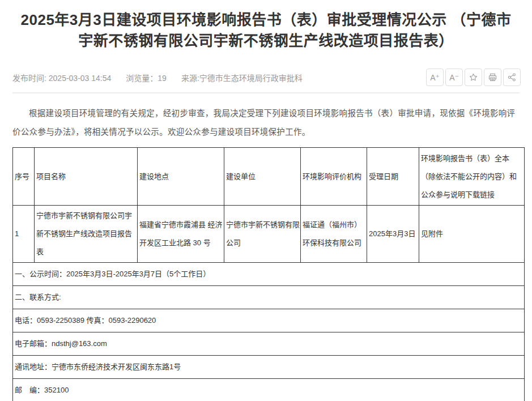 Image resolution: width=532 pixels, height=401 pixels. Describe the element at coordinates (393, 177) in the screenshot. I see `col-header-accept-date: 受理日期` at that location.